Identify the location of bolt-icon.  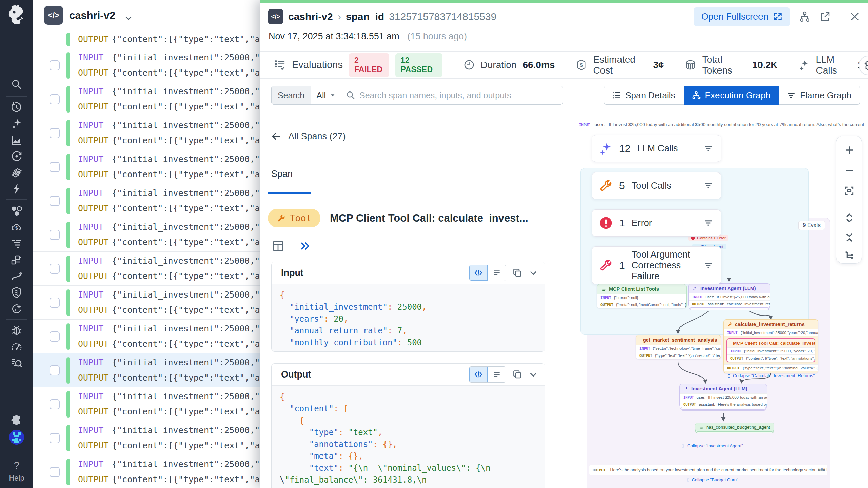
(17, 189).